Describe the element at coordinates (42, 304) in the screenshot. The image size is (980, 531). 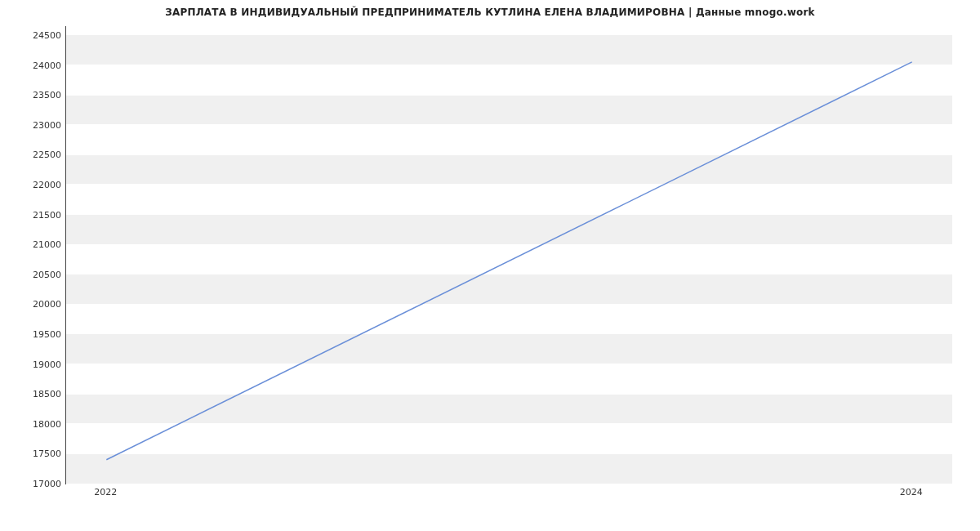
I see `y-tick-label: 20000` at that location.